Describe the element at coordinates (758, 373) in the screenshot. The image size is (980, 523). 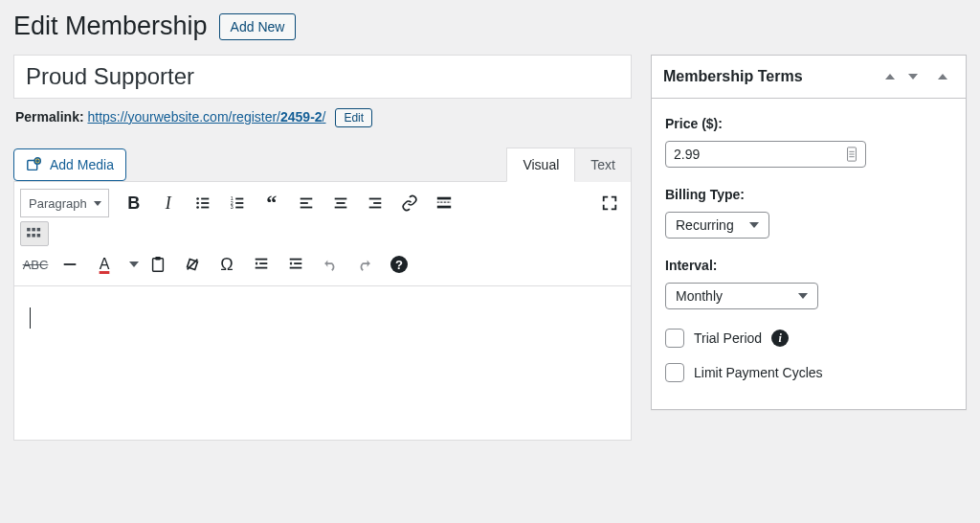
I see `limit-cycles-label: Limit Payment Cycles` at that location.